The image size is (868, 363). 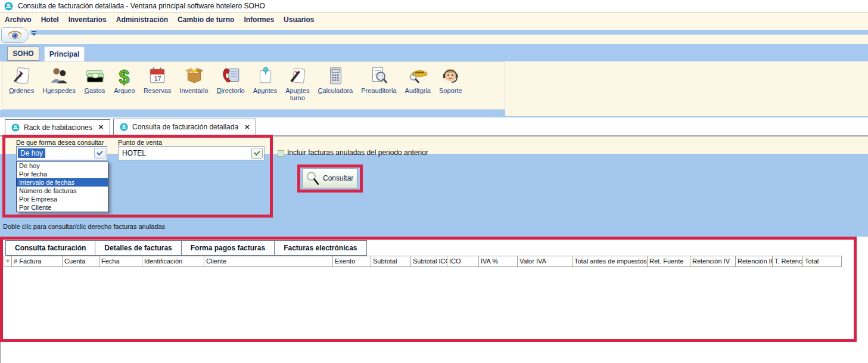 What do you see at coordinates (336, 79) in the screenshot?
I see `ribbon-button-calculadora: Calculadora` at bounding box center [336, 79].